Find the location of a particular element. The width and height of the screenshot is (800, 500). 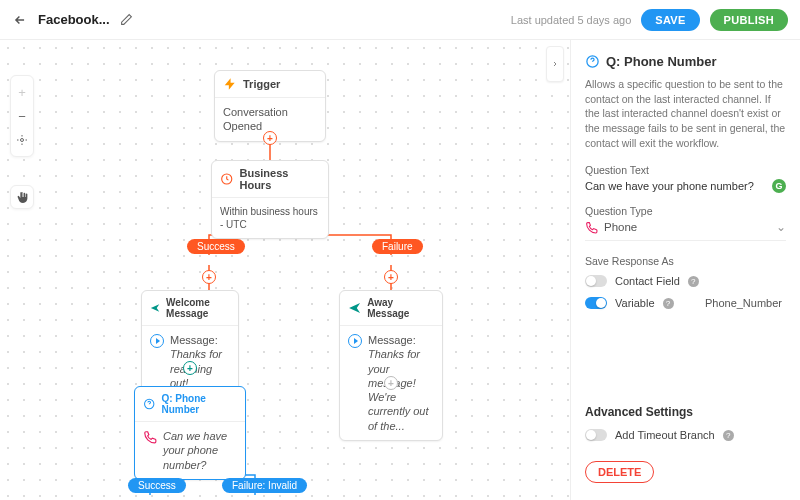

question-type-select: Phone ⌄ is located at coordinates (686, 230).